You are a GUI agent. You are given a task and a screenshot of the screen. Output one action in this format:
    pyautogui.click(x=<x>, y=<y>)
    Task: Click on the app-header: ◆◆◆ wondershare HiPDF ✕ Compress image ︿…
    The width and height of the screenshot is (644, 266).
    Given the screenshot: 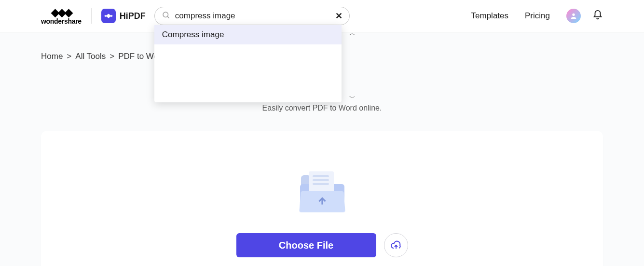 What is the action you would take?
    pyautogui.click(x=322, y=16)
    